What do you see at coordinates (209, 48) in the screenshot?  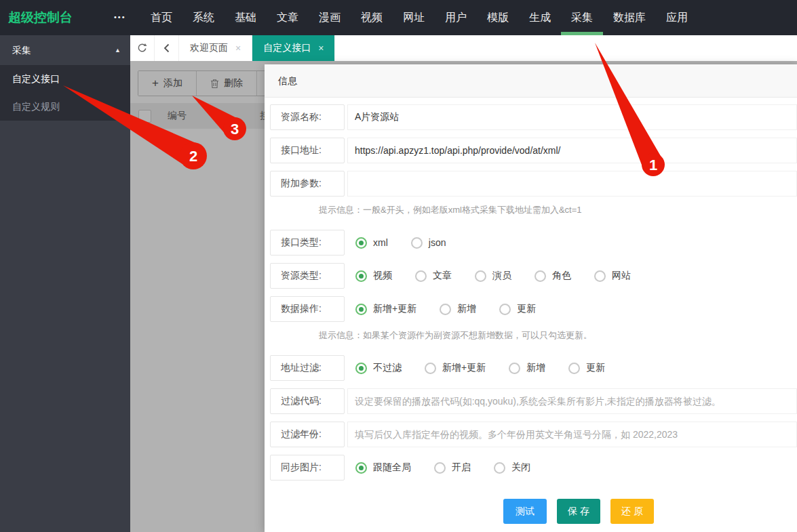 I see `tab-label: 欢迎页面` at bounding box center [209, 48].